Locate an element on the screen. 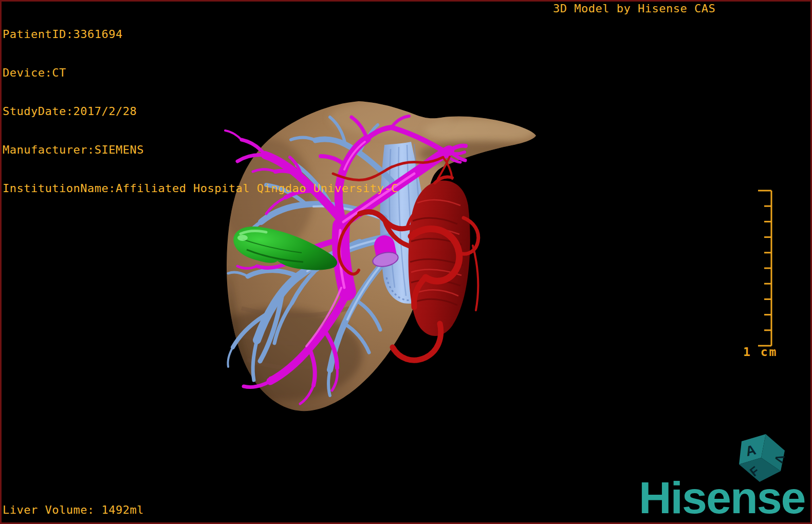 The width and height of the screenshot is (812, 524). patient-id: PatientID:3361694 is located at coordinates (200, 34).